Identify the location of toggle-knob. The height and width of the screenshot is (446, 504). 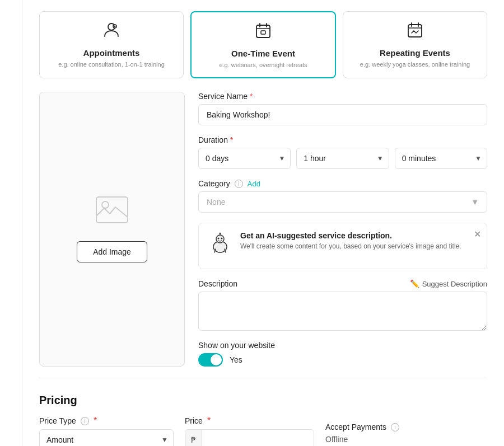
(216, 360).